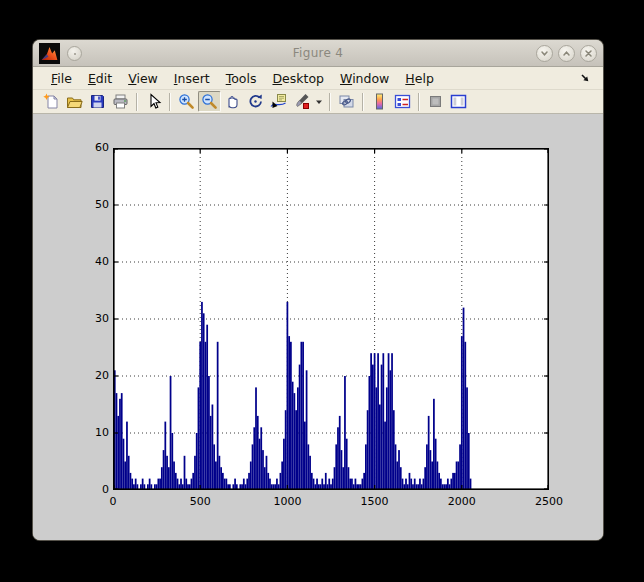  I want to click on pan-button, so click(232, 102).